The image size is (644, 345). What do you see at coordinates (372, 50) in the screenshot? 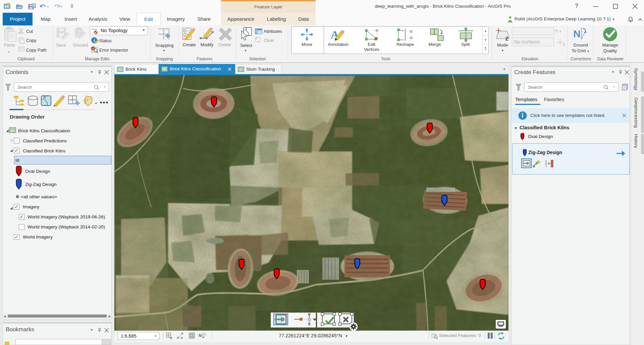
I see `svg-text: Vertices` at bounding box center [372, 50].